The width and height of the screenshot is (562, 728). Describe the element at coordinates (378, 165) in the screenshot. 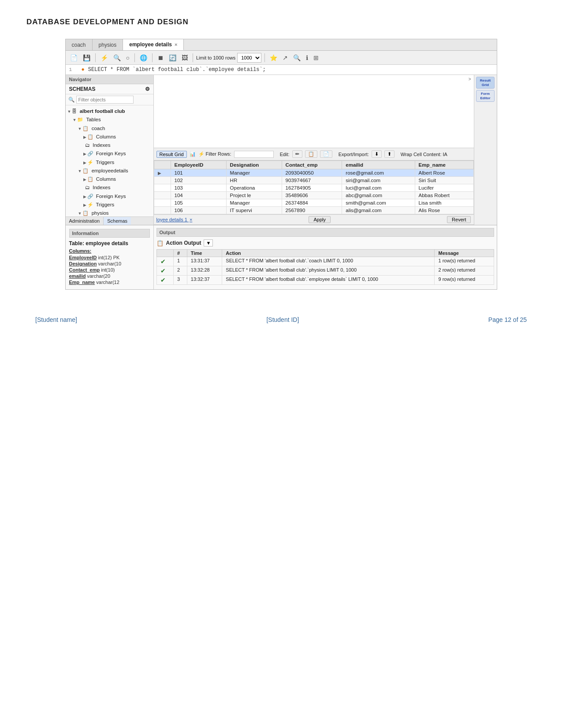

I see `col-emailid: emailid` at that location.